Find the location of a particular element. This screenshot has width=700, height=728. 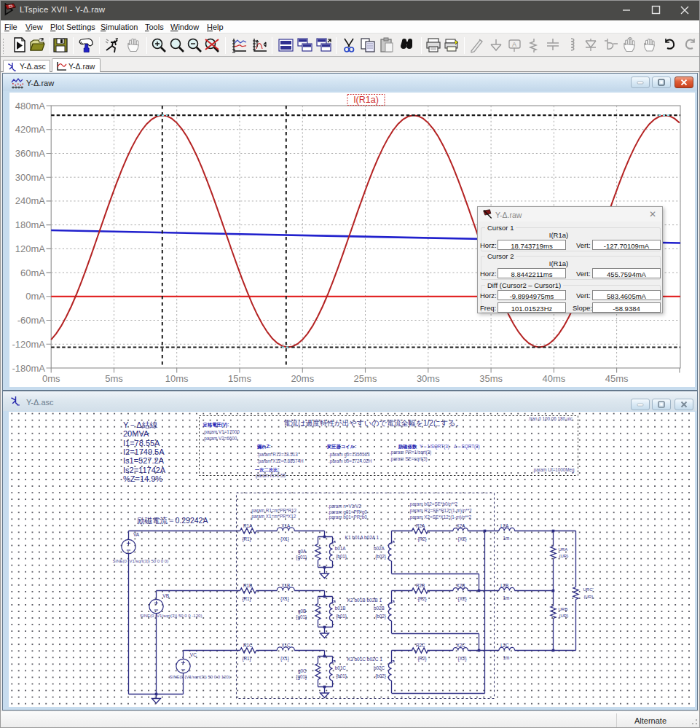

svg-text: .param R12=18.513 is located at coordinates (278, 455).